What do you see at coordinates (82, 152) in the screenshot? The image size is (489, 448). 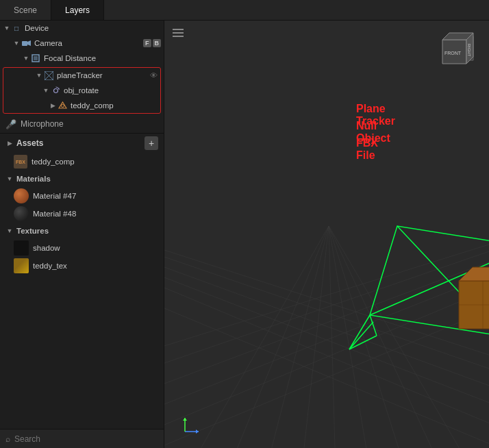 I see `assets-section: ▶ Assets + FBX teddy_comp` at bounding box center [82, 152].